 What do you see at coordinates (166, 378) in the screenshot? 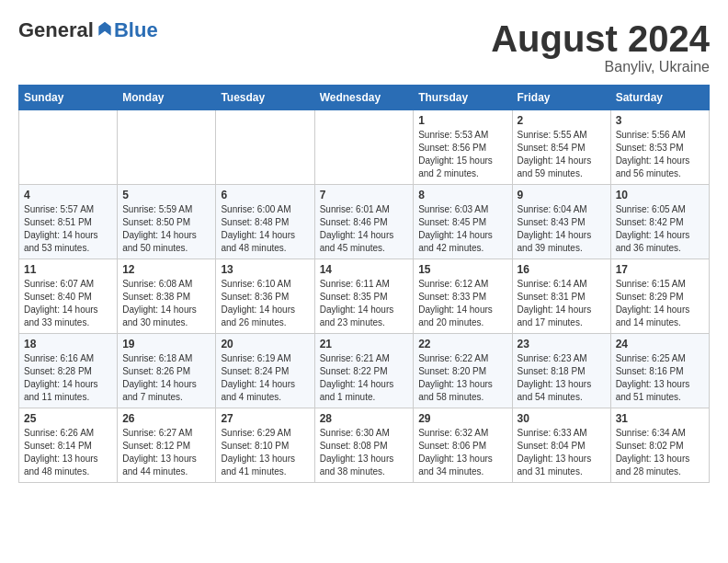
I see `day-info: Sunrise: 6:18 AM Sunset: 8:26 PM Dayligh…` at bounding box center [166, 378].